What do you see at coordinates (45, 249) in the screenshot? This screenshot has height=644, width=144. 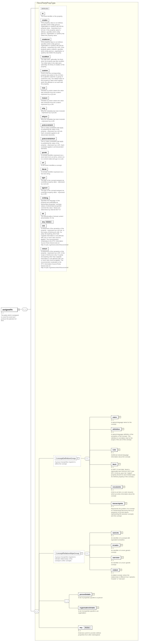 I see `attribute-name: roleuri` at bounding box center [45, 249].